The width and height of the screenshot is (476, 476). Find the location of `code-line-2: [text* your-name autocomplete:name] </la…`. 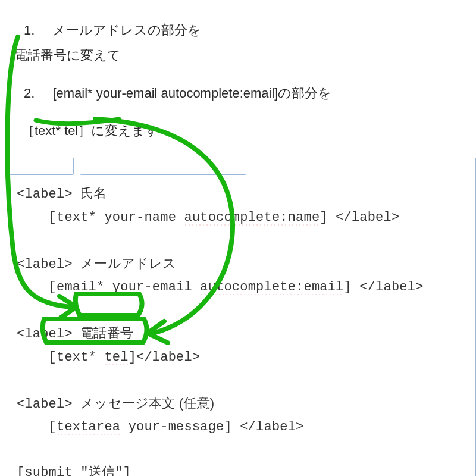

code-line-2: [text* your-name autocomplete:name] </la… is located at coordinates (208, 218).